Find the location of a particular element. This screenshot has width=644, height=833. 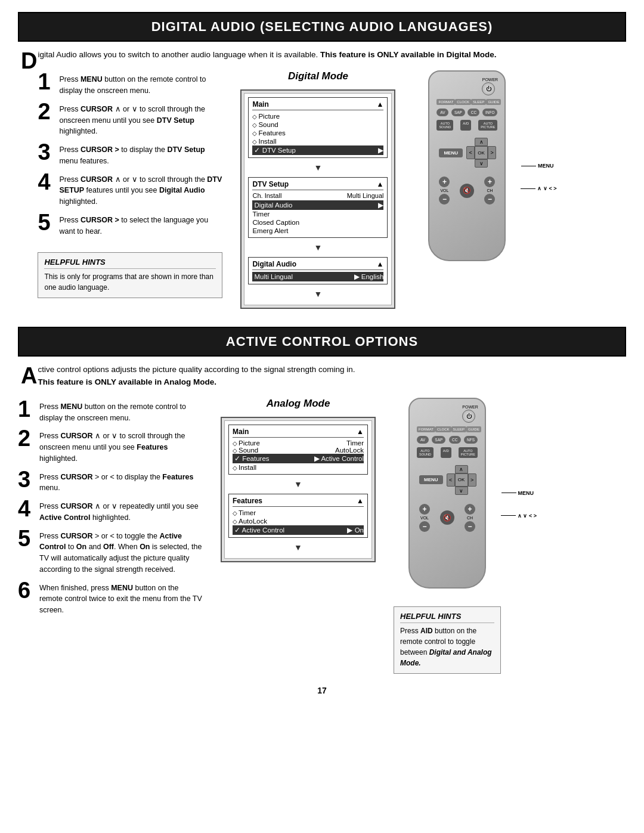

nav-ok: OK is located at coordinates (481, 153).